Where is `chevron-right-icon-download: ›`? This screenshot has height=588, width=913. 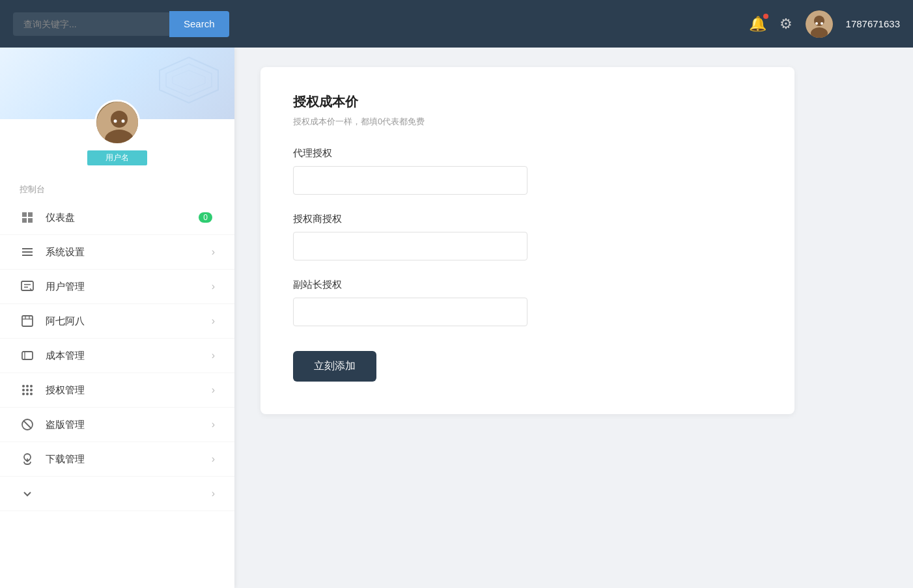
chevron-right-icon-download: › is located at coordinates (214, 459).